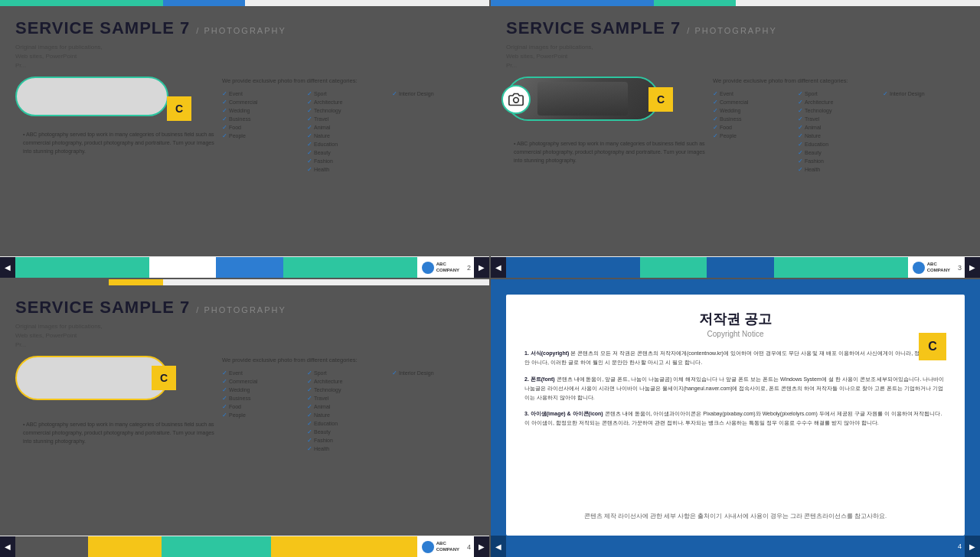 The image size is (980, 557). I want to click on slide1-body: C ABC photography served top work in man…, so click(245, 164).